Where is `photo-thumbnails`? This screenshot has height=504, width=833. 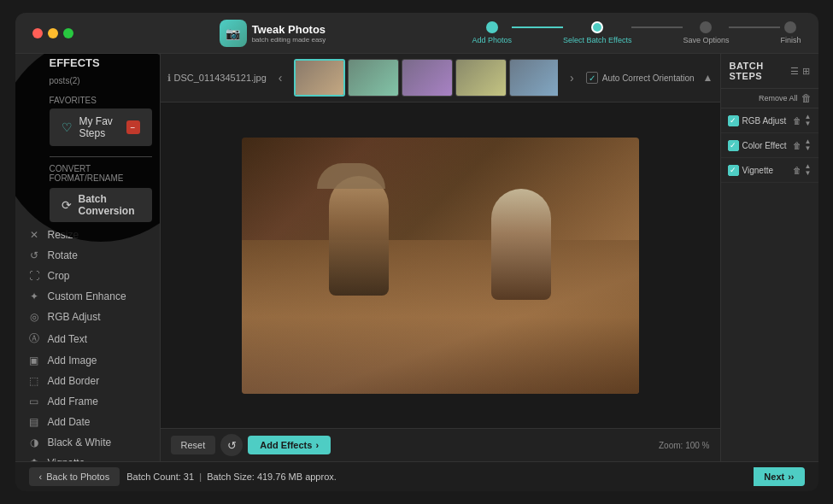 photo-thumbnails is located at coordinates (425, 78).